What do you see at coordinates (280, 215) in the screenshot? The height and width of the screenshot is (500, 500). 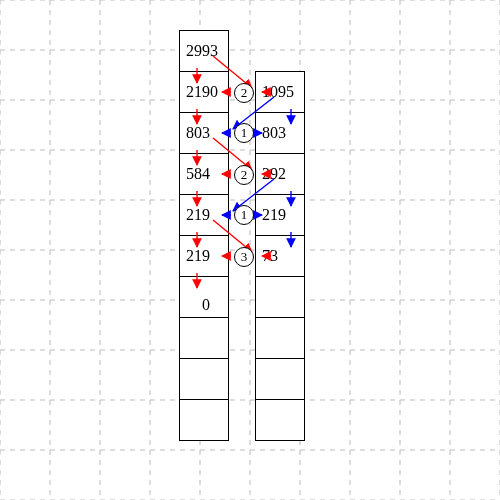 I see `right-cell-3: 219` at bounding box center [280, 215].